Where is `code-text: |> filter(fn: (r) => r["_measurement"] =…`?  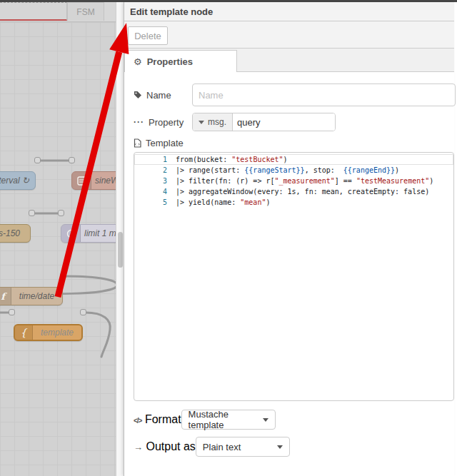
code-text: |> filter(fn: (r) => r["_measurement"] =… is located at coordinates (314, 181).